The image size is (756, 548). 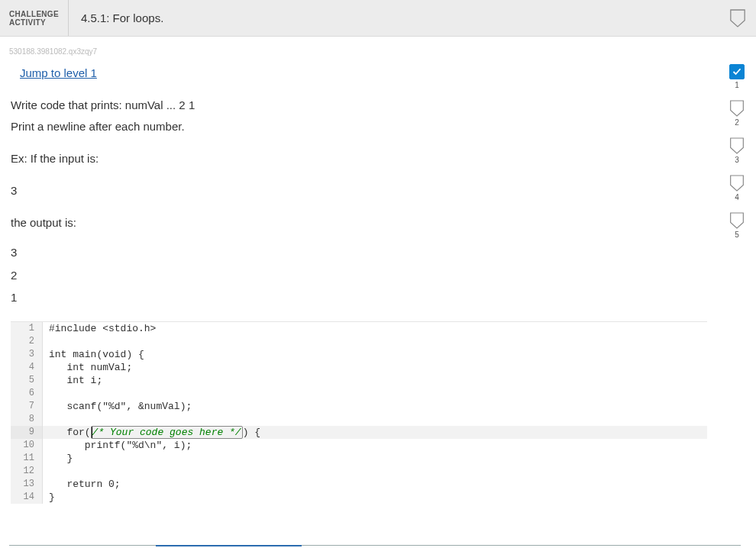 I want to click on header-bar: CHALLENGE ACTIVITY 4.5.1: For loops., so click(x=378, y=18).